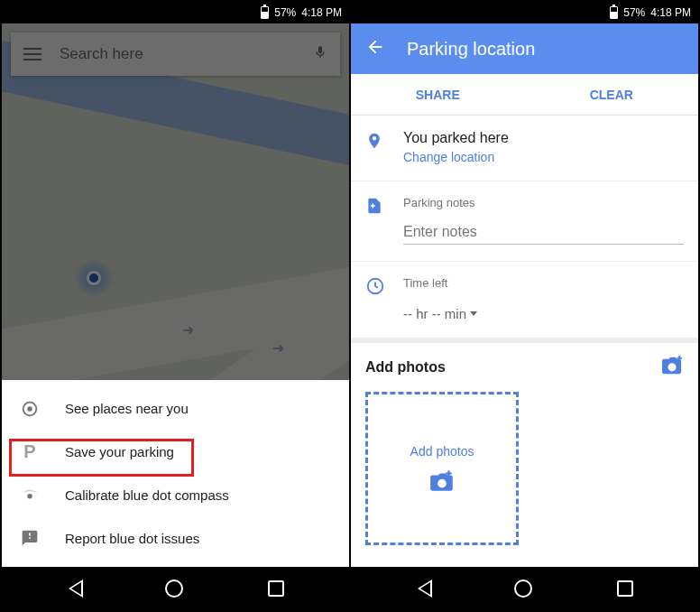 This screenshot has width=700, height=612. I want to click on dropzone-label: Add photos, so click(442, 451).